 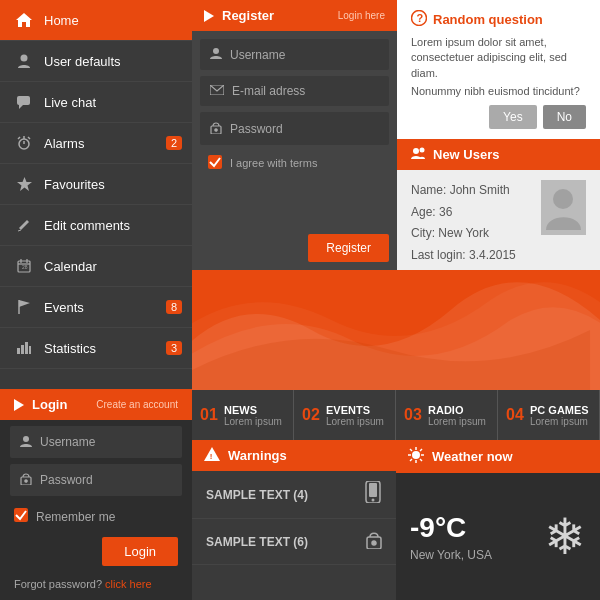 I want to click on reg-username-placeholder: Username, so click(x=258, y=55).